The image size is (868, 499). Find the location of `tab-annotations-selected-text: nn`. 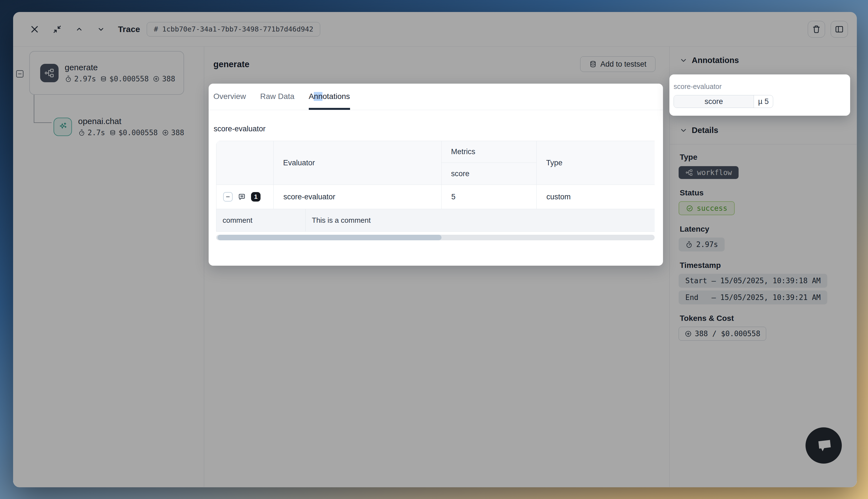

tab-annotations-selected-text: nn is located at coordinates (318, 96).